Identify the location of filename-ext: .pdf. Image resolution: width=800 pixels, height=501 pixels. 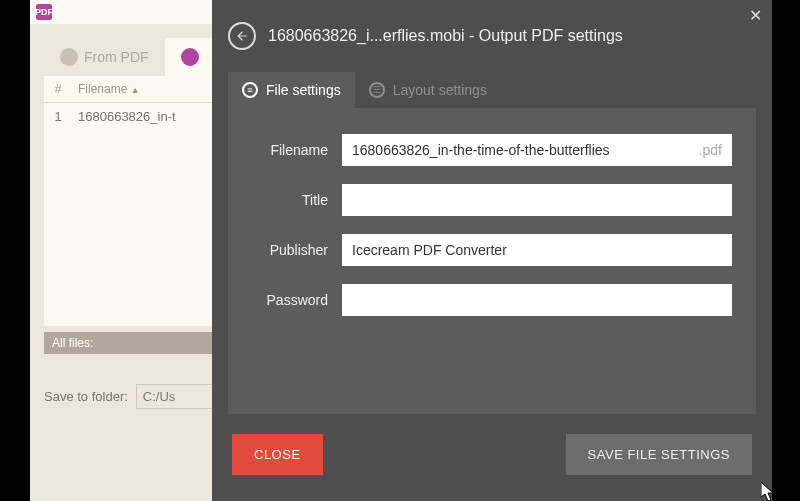
(716, 150).